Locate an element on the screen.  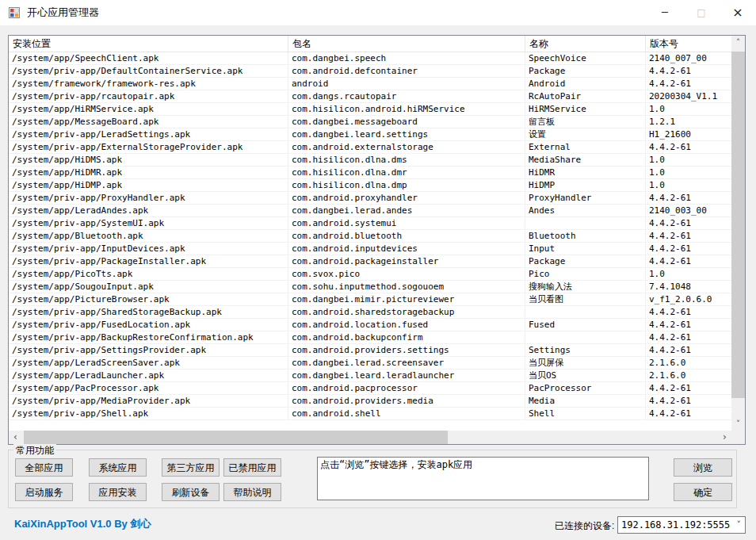
table-cell: /system/app/HiDMR.apk is located at coordinates (149, 173).